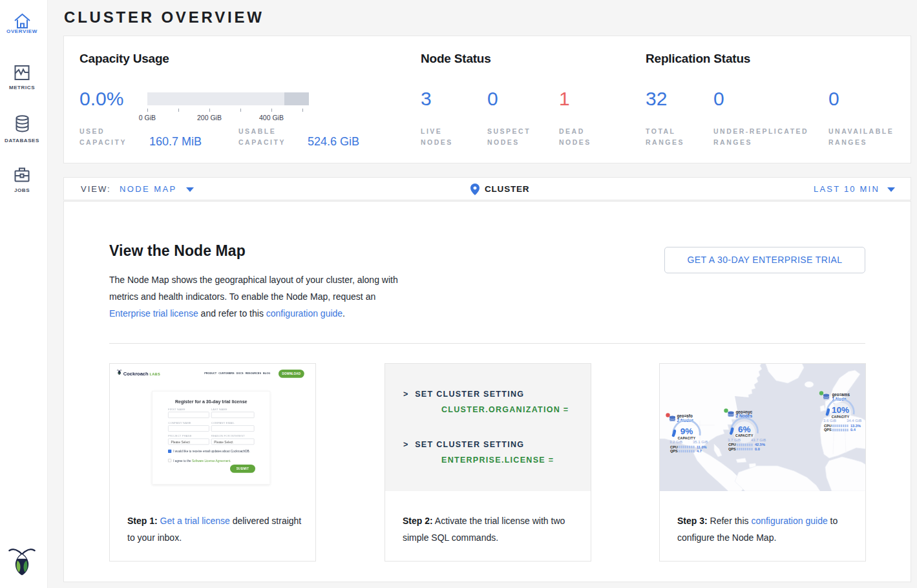 The image size is (917, 588). What do you see at coordinates (701, 442) in the screenshot?
I see `svg-text: 35.1 GiB` at bounding box center [701, 442].